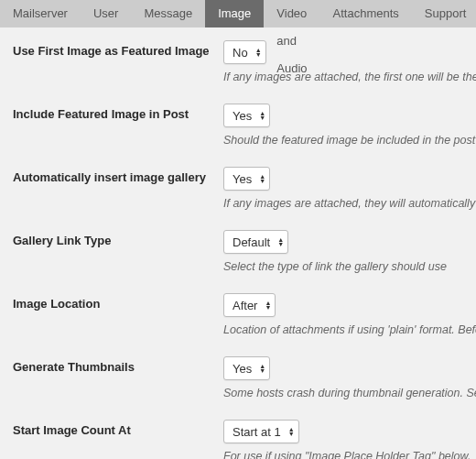  What do you see at coordinates (247, 115) in the screenshot?
I see `select-include-featured: Yes ▲▼` at bounding box center [247, 115].